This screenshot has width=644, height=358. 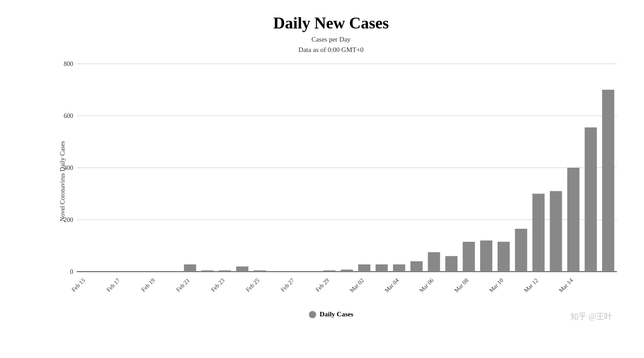 What do you see at coordinates (462, 286) in the screenshot?
I see `svg-text: Mar 08` at bounding box center [462, 286].